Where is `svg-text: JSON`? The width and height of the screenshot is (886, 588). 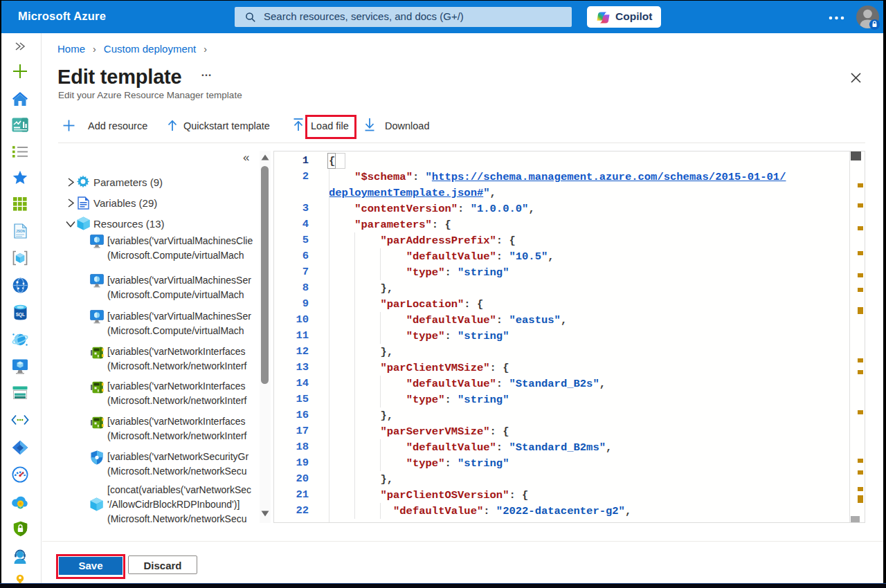
svg-text: JSON is located at coordinates (21, 231).